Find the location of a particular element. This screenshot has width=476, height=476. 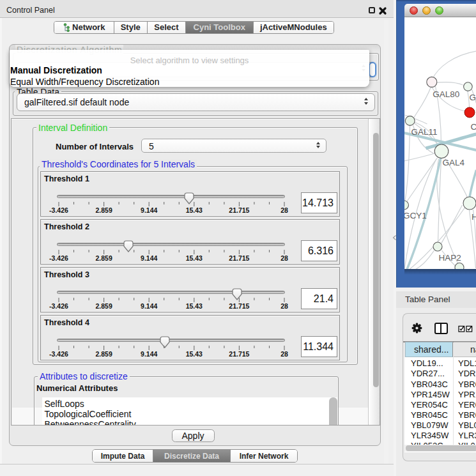

svg-text: CY is located at coordinates (473, 127).